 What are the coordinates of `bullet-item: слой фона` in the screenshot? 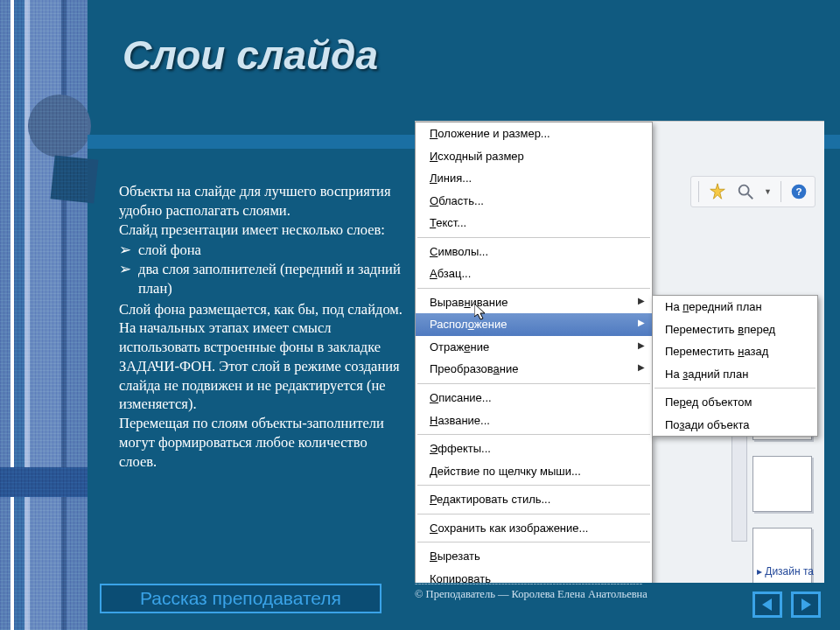 It's located at (273, 250).